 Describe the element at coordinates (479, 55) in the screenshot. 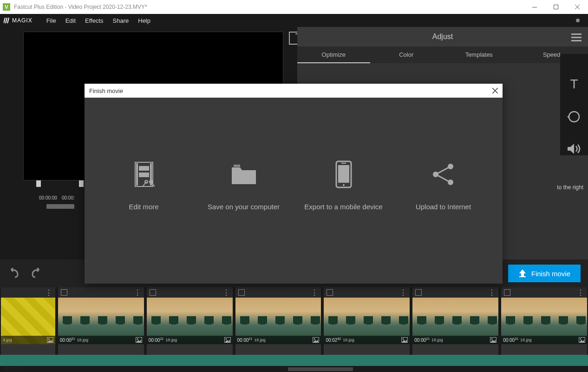

I see `tab-templates: Templates` at that location.